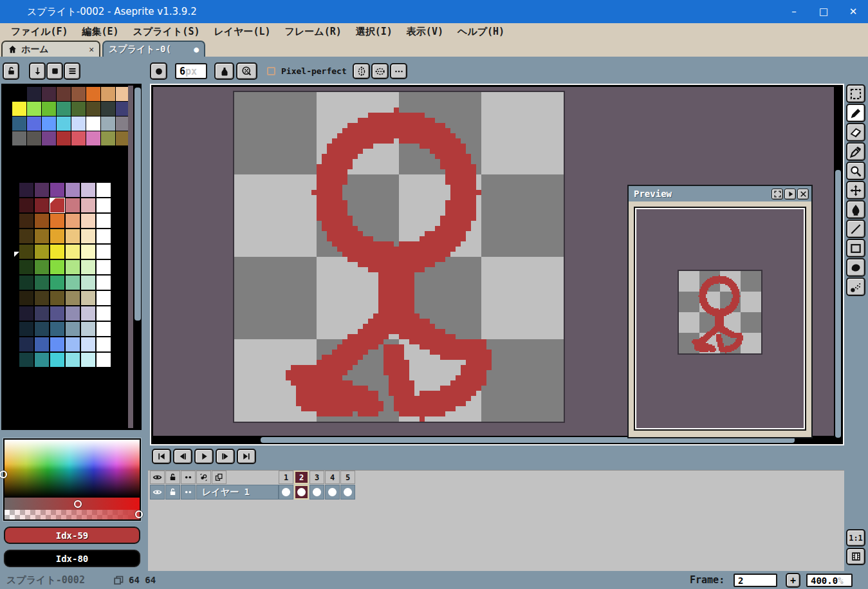 This screenshot has width=868, height=589. What do you see at coordinates (172, 478) in the screenshot?
I see `timeline-header-lock-button` at bounding box center [172, 478].